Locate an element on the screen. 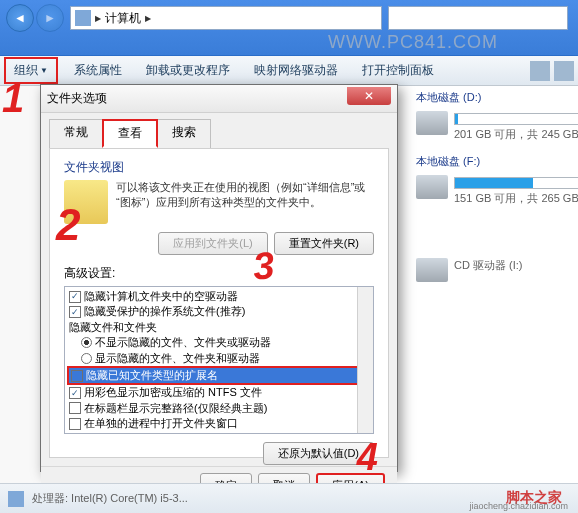 The image size is (578, 513). drive-d-label: 本地磁盘 (D:) is located at coordinates (496, 98).